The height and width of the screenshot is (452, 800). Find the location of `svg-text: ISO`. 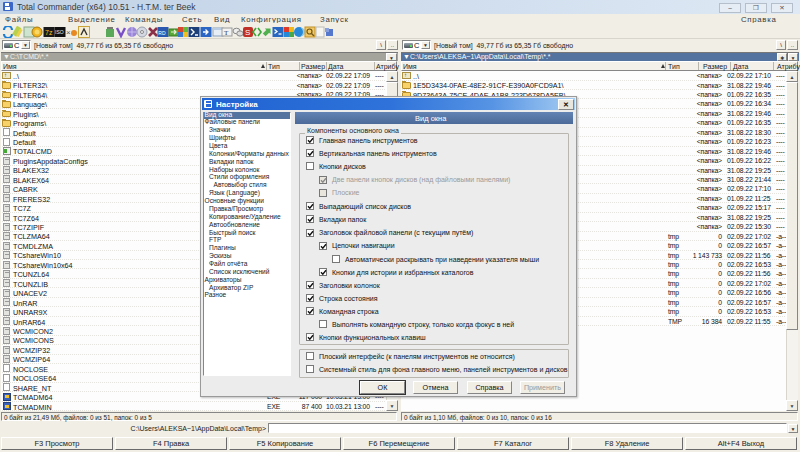

svg-text: ISO is located at coordinates (60, 32).